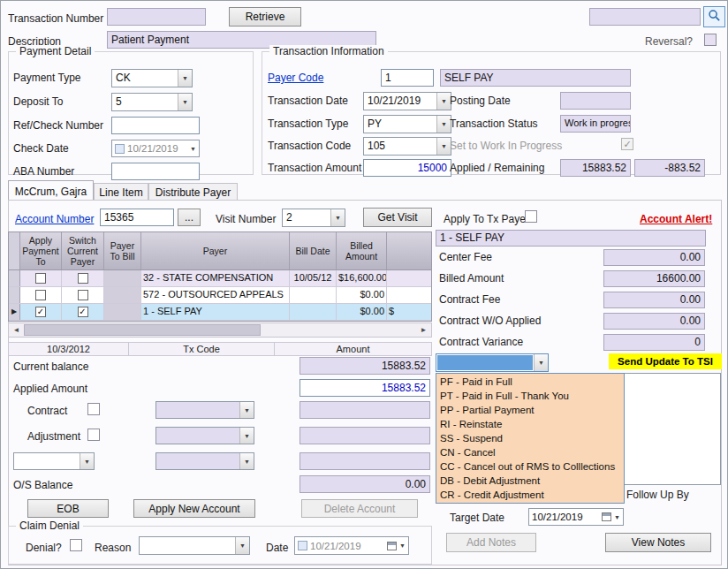  What do you see at coordinates (307, 124) in the screenshot?
I see `transaction-type-label: Transaction Type` at bounding box center [307, 124].